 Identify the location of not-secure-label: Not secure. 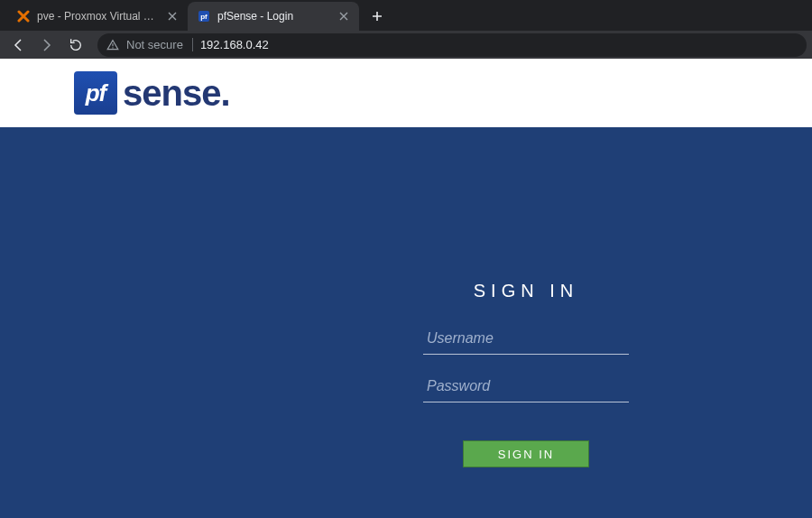
(160, 45).